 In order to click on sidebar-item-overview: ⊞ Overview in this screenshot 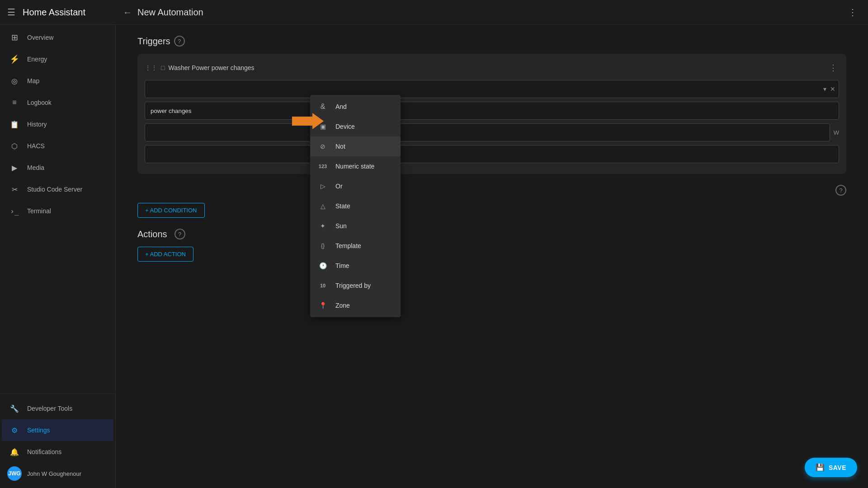, I will do `click(58, 38)`.